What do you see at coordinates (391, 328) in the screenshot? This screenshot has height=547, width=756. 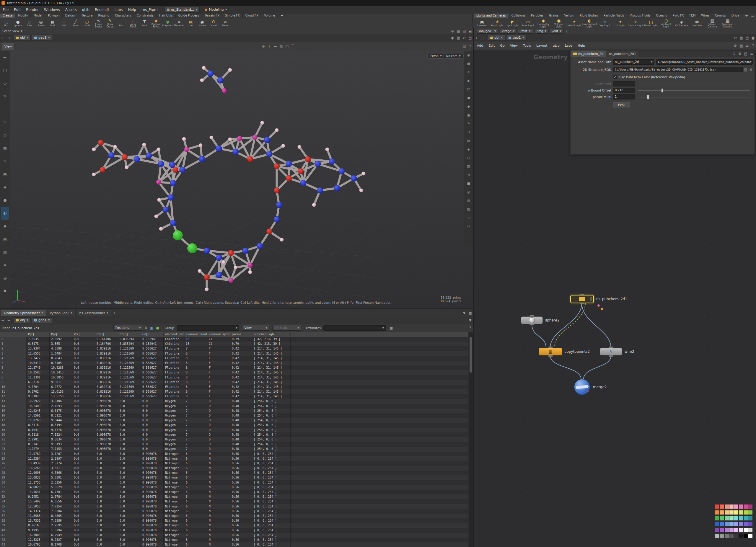 I see `table-icon: ▦` at bounding box center [391, 328].